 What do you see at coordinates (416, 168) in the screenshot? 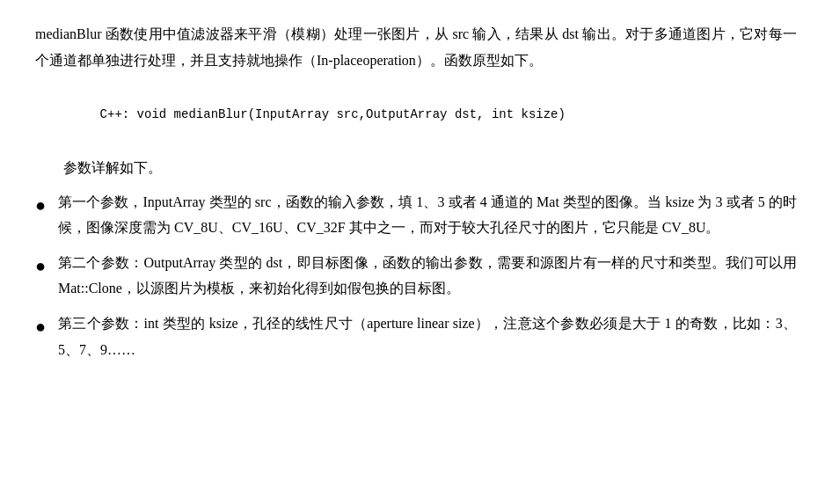
I see `params-label: 参数详解如下。` at bounding box center [416, 168].